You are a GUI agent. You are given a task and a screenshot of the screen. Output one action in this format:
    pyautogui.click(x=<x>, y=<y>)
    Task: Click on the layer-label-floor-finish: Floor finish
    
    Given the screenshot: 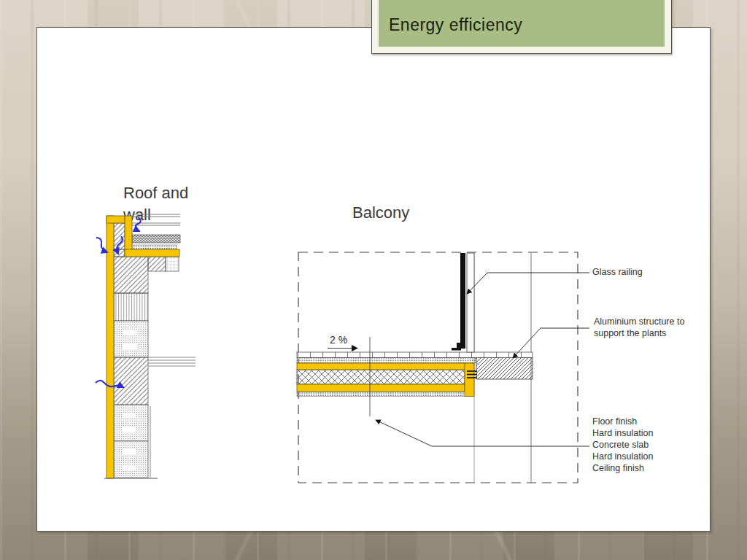 What is the action you would take?
    pyautogui.click(x=623, y=422)
    